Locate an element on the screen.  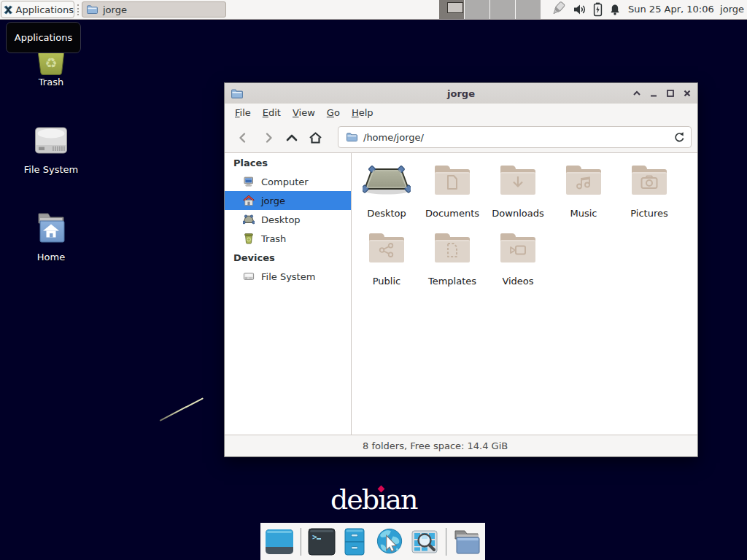
notifications-bell-icon is located at coordinates (615, 10).